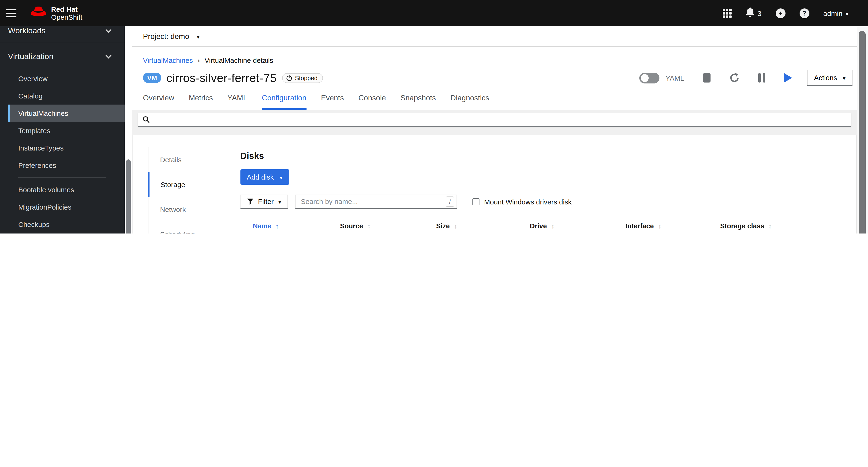  What do you see at coordinates (62, 57) in the screenshot?
I see `sidebar-item-virtualization: Virtualization` at bounding box center [62, 57].